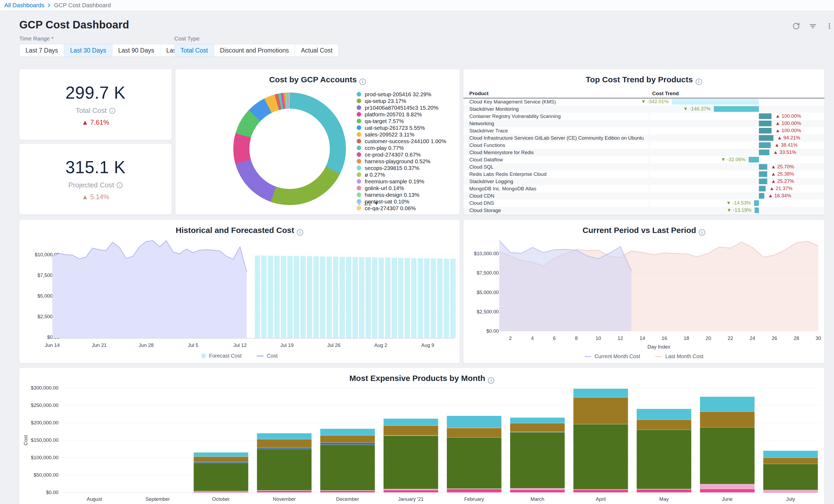 The width and height of the screenshot is (834, 504). Describe the element at coordinates (46, 475) in the screenshot. I see `svg-text: $50,000.00` at that location.